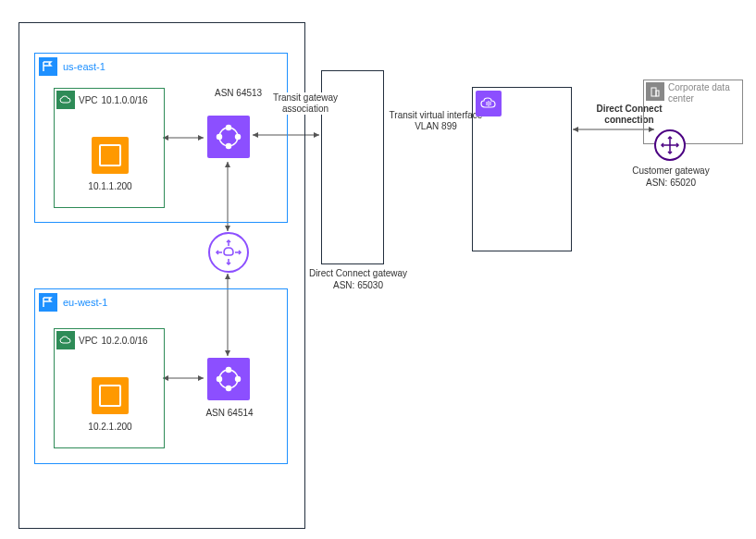 This screenshot has height=539, width=756. Describe the element at coordinates (670, 145) in the screenshot. I see `customer-gateway-icon` at that location.